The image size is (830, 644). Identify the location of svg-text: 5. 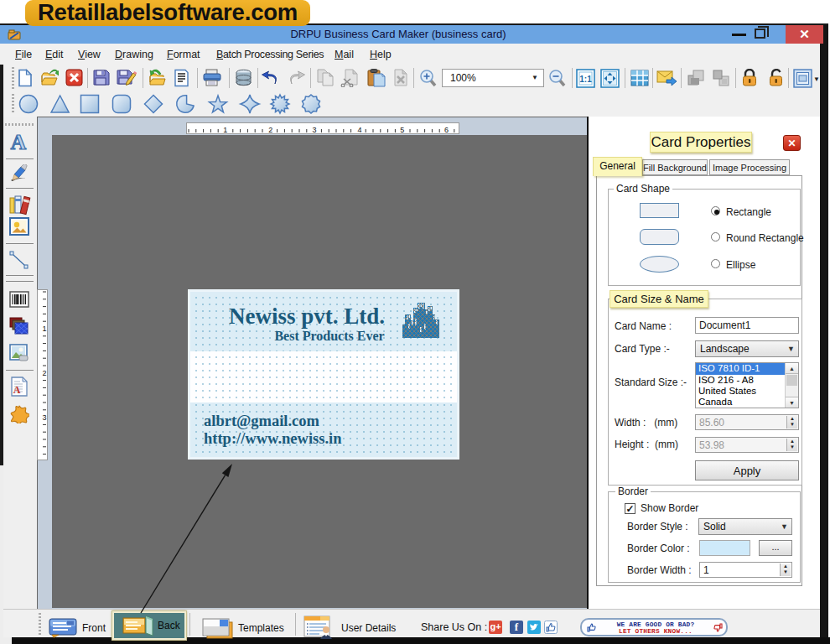
(402, 130).